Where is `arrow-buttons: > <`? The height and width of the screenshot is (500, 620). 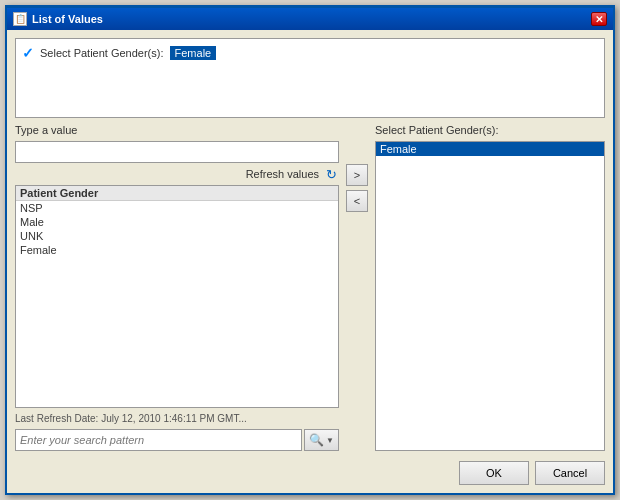 arrow-buttons: > < is located at coordinates (357, 288).